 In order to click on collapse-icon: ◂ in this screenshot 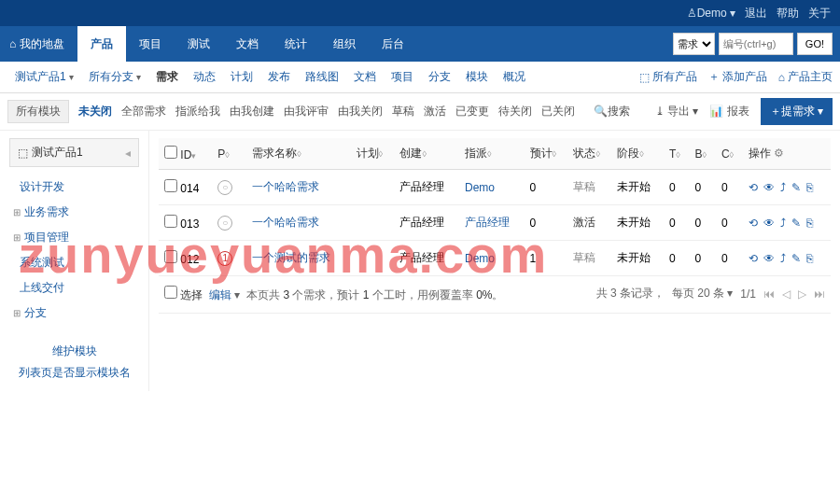, I will do `click(128, 153)`.